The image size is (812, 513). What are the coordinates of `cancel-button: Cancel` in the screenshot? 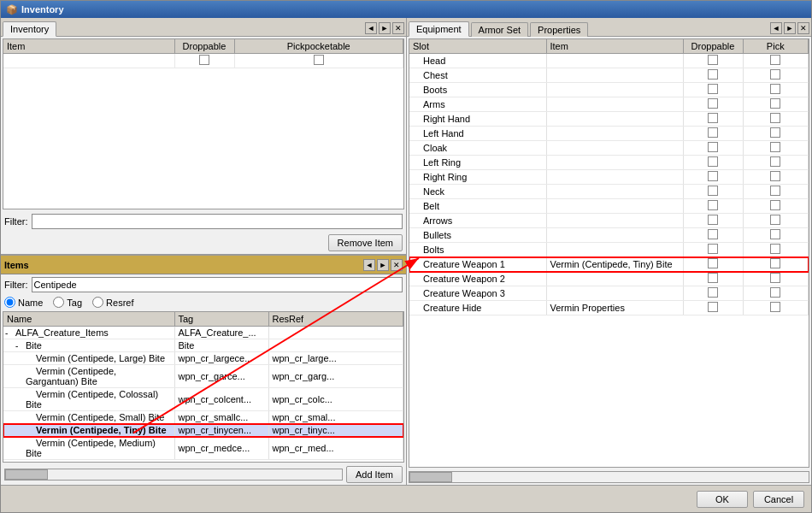 It's located at (779, 499).